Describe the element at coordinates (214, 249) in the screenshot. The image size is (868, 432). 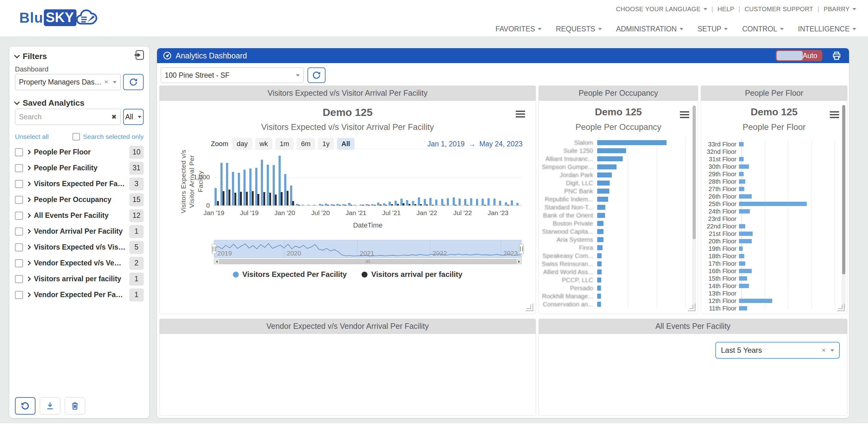
I see `navigator-handle-left` at that location.